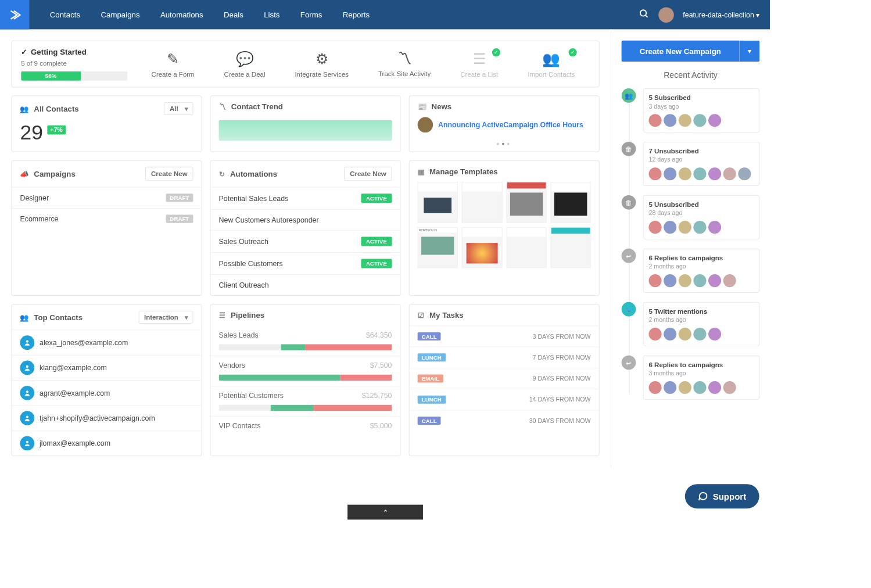 This screenshot has height=588, width=871. What do you see at coordinates (311, 15) in the screenshot?
I see `nav-forms: Forms` at bounding box center [311, 15].